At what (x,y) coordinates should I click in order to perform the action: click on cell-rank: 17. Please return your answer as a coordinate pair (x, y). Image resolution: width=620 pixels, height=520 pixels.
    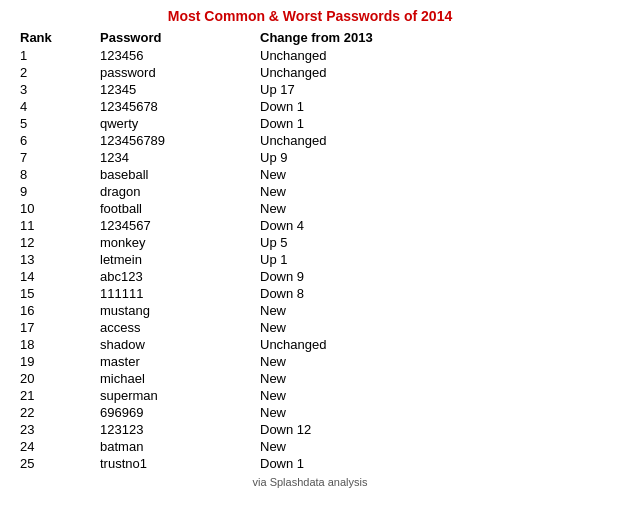
    Looking at the image, I should click on (60, 328).